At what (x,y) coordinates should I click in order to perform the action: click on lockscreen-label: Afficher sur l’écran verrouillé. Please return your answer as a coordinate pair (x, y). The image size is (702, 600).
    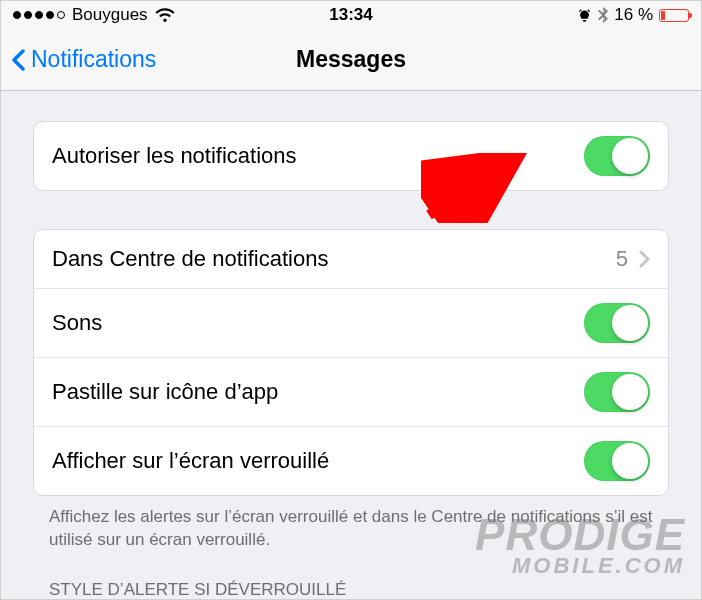
    Looking at the image, I should click on (318, 461).